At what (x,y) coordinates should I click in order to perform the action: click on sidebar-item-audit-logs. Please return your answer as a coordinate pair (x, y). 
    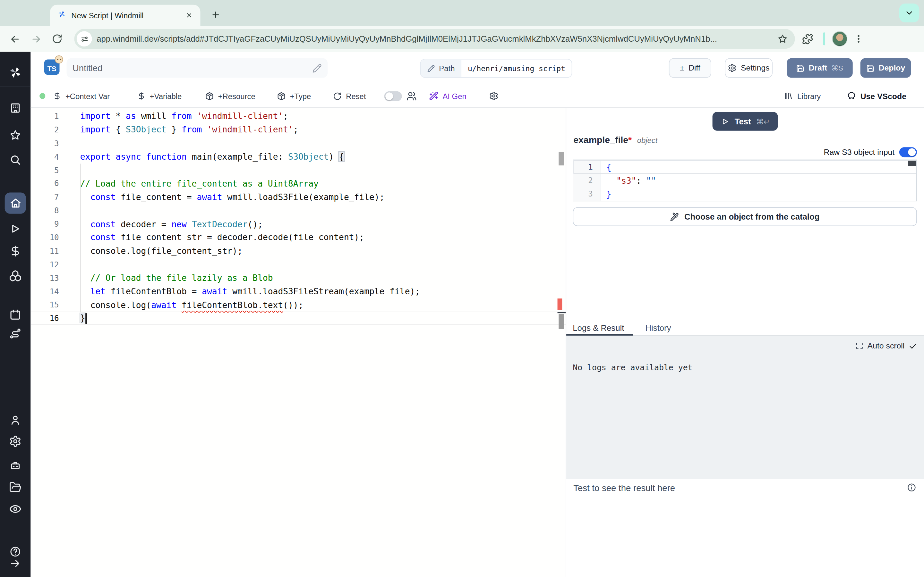
    Looking at the image, I should click on (15, 509).